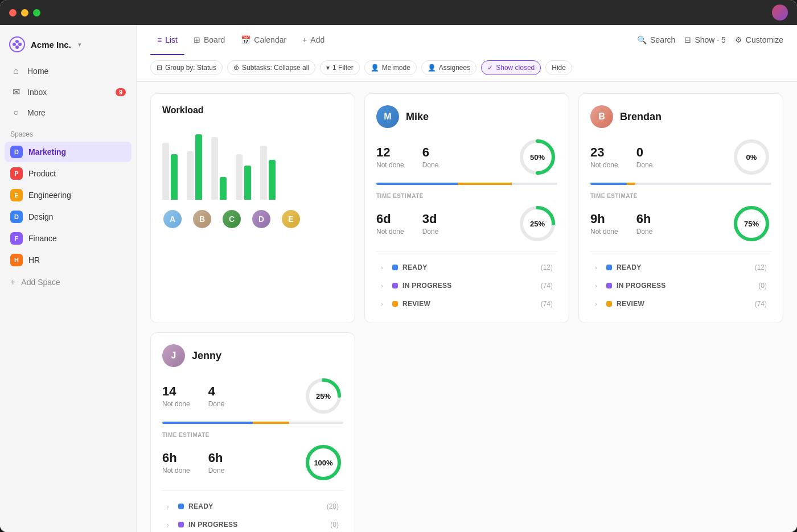  I want to click on brendan-time-stats: 9h Not done 6h Done, so click(681, 224).